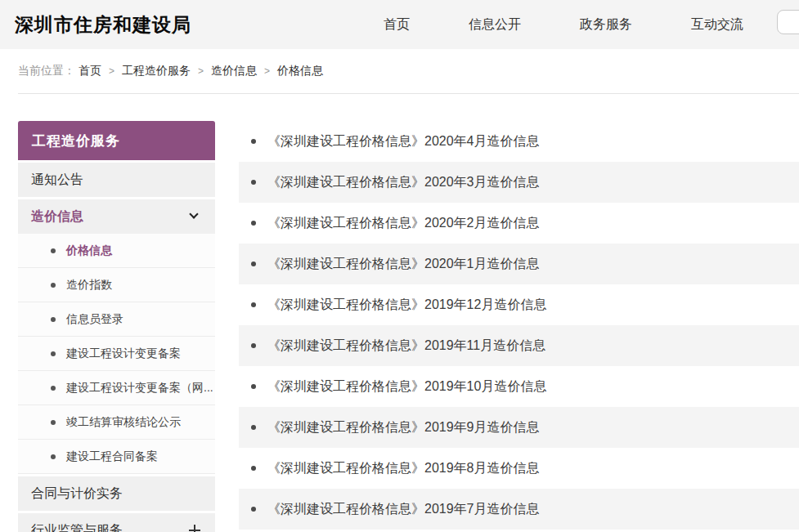 The width and height of the screenshot is (799, 532). What do you see at coordinates (399, 25) in the screenshot?
I see `site-header: 深圳市住房和建设局 首页信息公开政务服务互动交流` at bounding box center [399, 25].